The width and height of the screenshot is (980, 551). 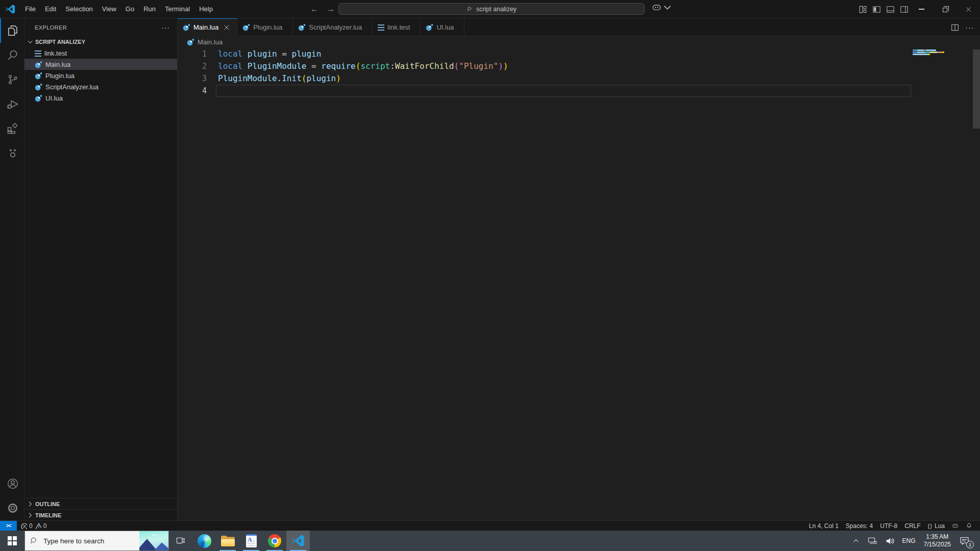 I want to click on status-crlf: CRLF, so click(x=913, y=525).